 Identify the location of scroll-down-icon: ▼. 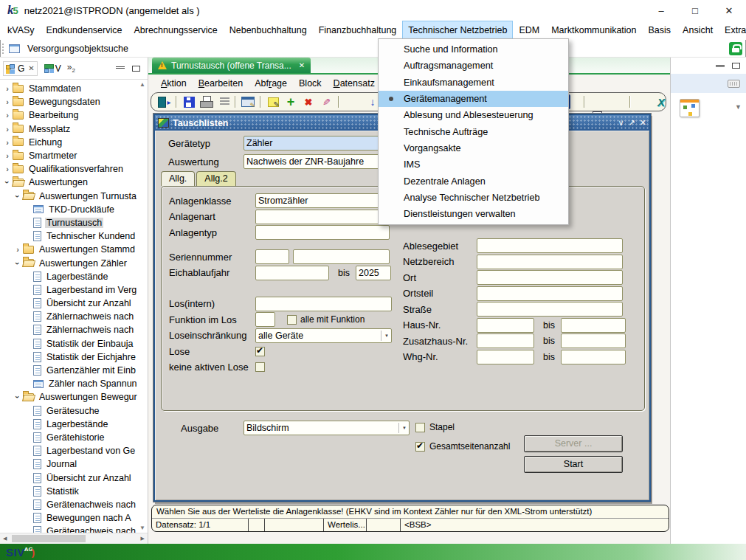
(142, 528).